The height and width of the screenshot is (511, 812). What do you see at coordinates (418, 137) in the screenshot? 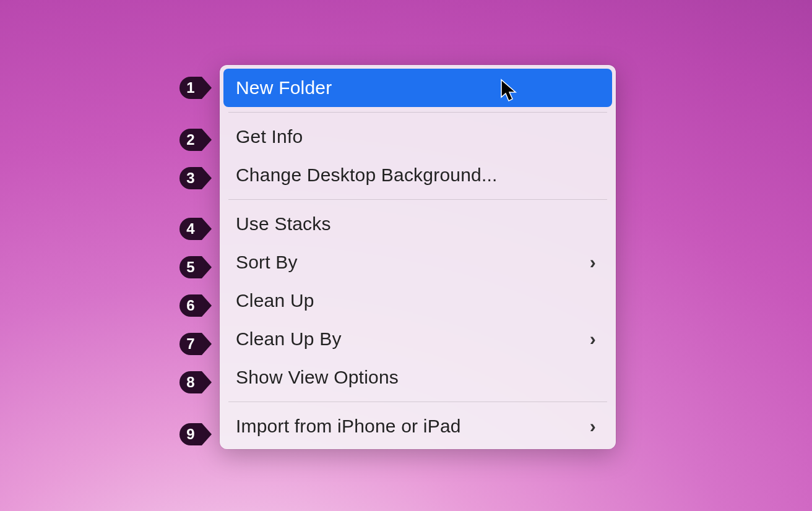
I see `menu-item-get-info: Get Info` at bounding box center [418, 137].